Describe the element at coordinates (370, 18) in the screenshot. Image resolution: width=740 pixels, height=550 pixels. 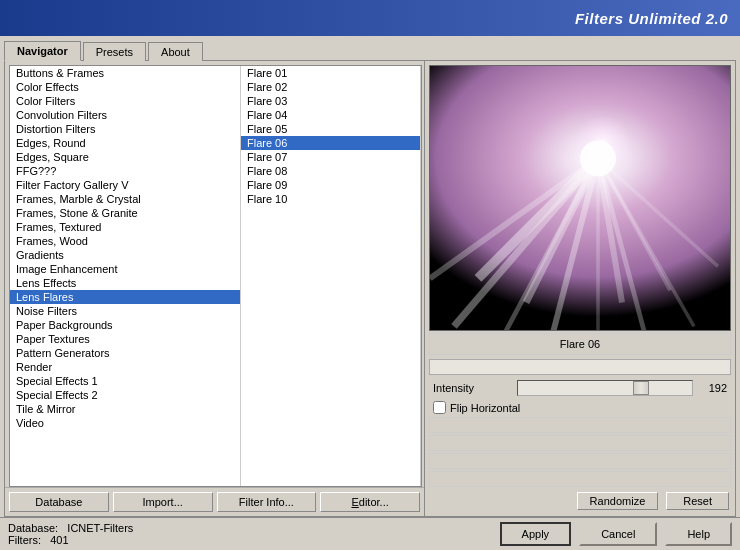
I see `title-bar: Filters Unlimited 2.0` at that location.